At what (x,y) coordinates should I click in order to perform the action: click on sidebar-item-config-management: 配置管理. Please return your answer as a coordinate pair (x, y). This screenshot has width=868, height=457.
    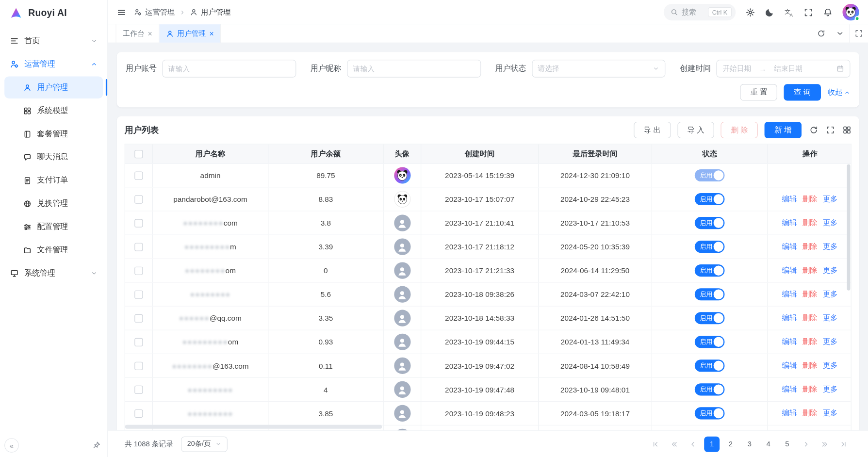
    Looking at the image, I should click on (53, 227).